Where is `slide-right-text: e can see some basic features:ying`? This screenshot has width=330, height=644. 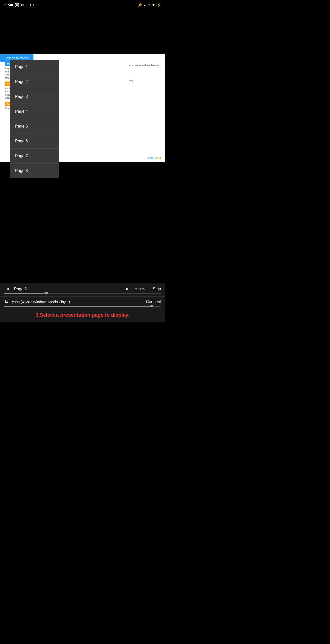
slide-right-text: e can see some basic features:ying is located at coordinates (144, 73).